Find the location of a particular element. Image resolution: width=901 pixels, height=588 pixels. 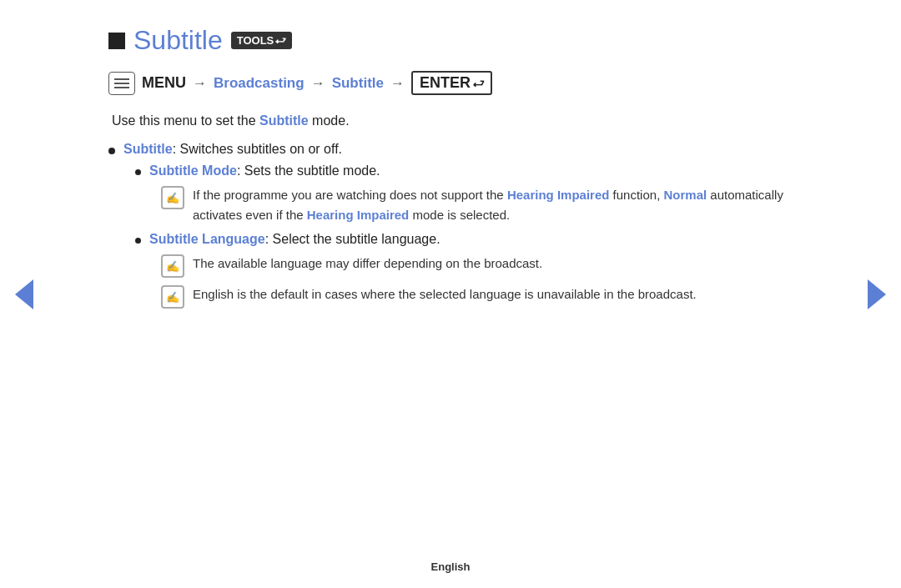

nav-next-button is located at coordinates (877, 294).